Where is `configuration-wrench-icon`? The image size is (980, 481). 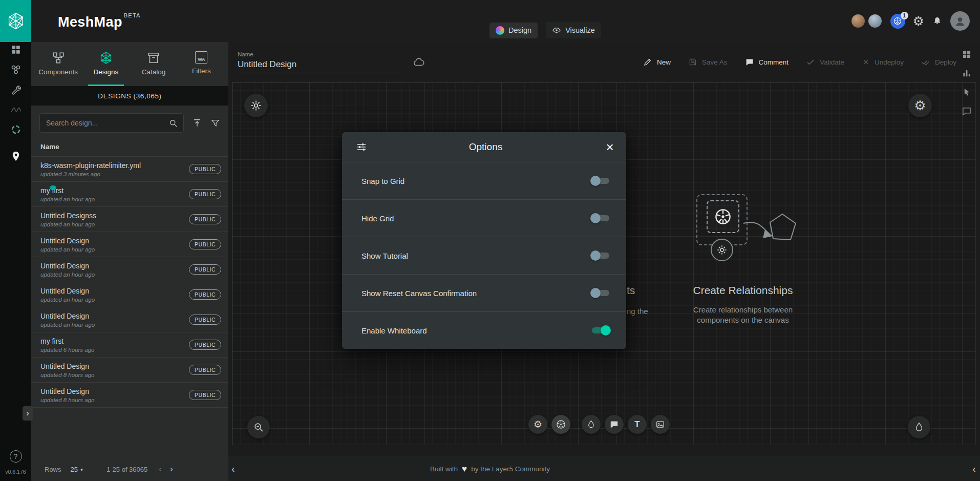 configuration-wrench-icon is located at coordinates (16, 90).